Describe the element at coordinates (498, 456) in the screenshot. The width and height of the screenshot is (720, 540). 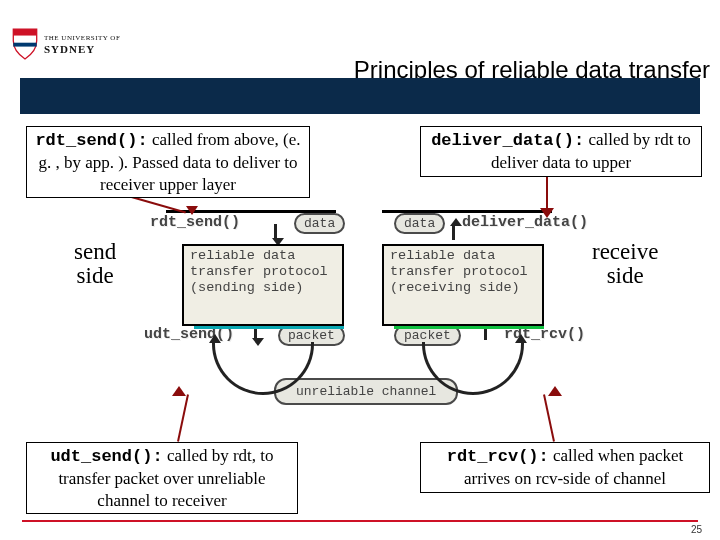
I see `fn-name: rdt_rcv():` at that location.